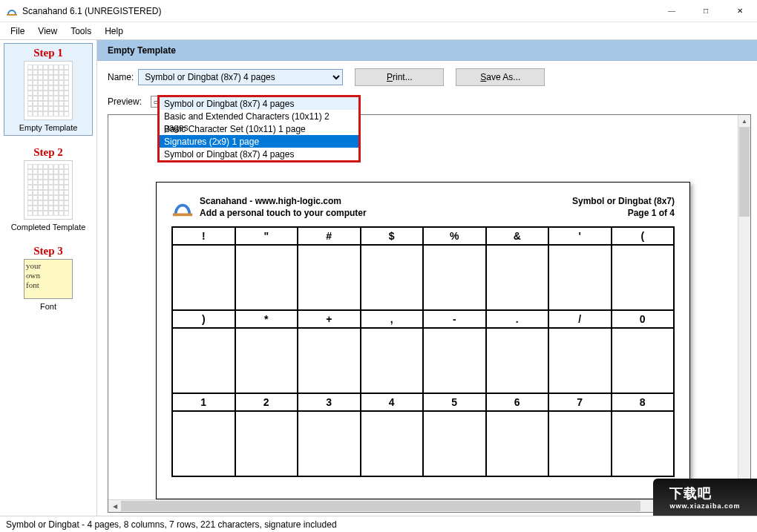  Describe the element at coordinates (267, 402) in the screenshot. I see `grid-cell: 2` at that location.